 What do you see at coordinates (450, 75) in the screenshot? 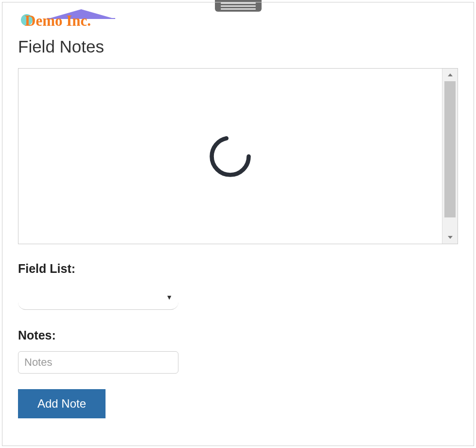
I see `scroll-up-button` at bounding box center [450, 75].